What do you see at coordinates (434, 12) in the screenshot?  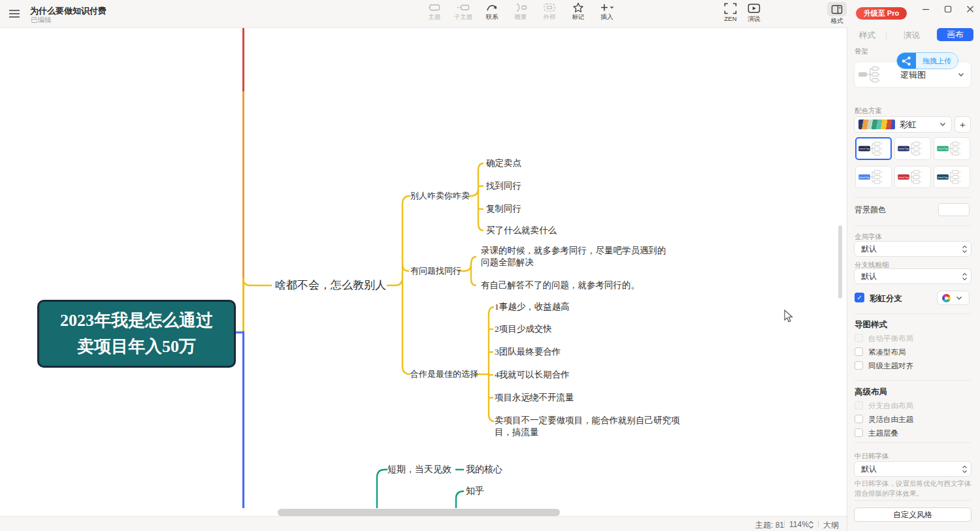 I see `topic-button: 主题` at bounding box center [434, 12].